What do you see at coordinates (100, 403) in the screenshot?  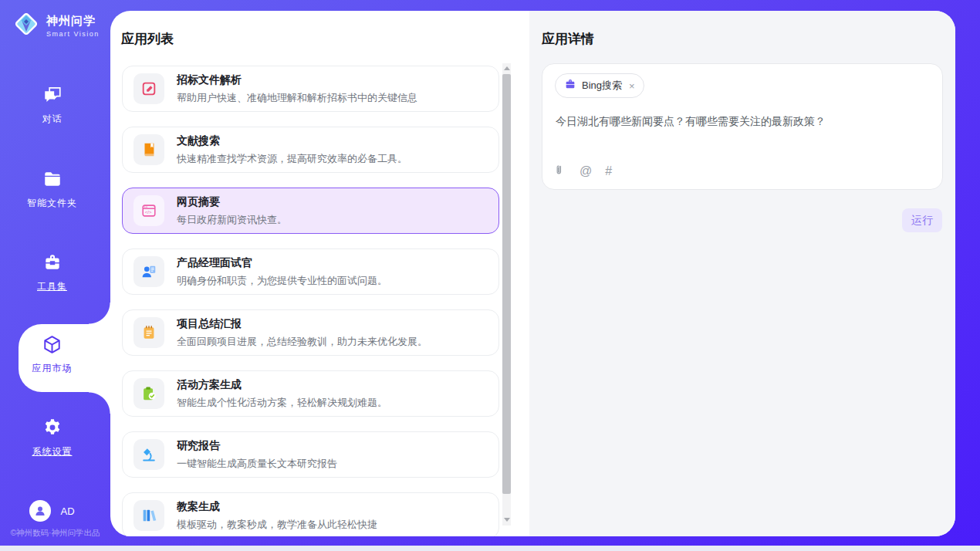 I see `tab-fillet-bottom` at bounding box center [100, 403].